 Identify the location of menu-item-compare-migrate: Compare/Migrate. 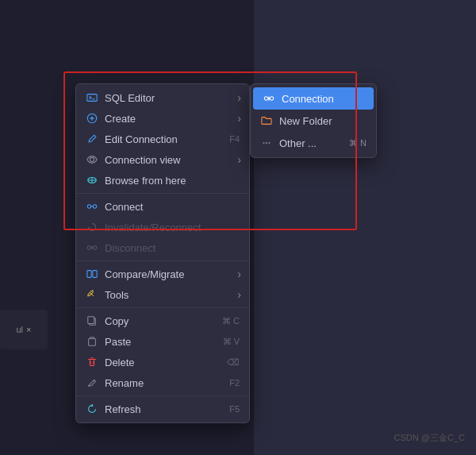
(163, 274).